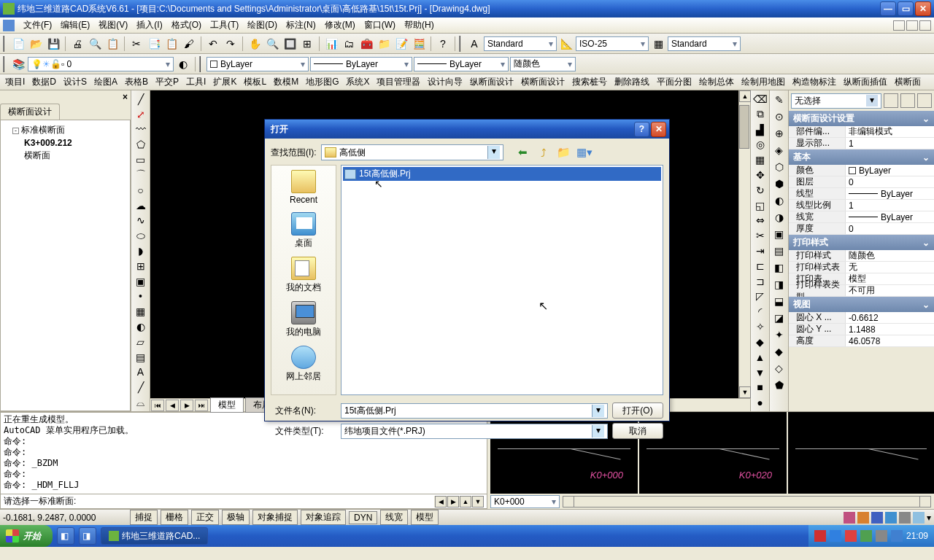 This screenshot has width=934, height=560. What do you see at coordinates (923, 9) in the screenshot?
I see `close-button: ✕` at bounding box center [923, 9].